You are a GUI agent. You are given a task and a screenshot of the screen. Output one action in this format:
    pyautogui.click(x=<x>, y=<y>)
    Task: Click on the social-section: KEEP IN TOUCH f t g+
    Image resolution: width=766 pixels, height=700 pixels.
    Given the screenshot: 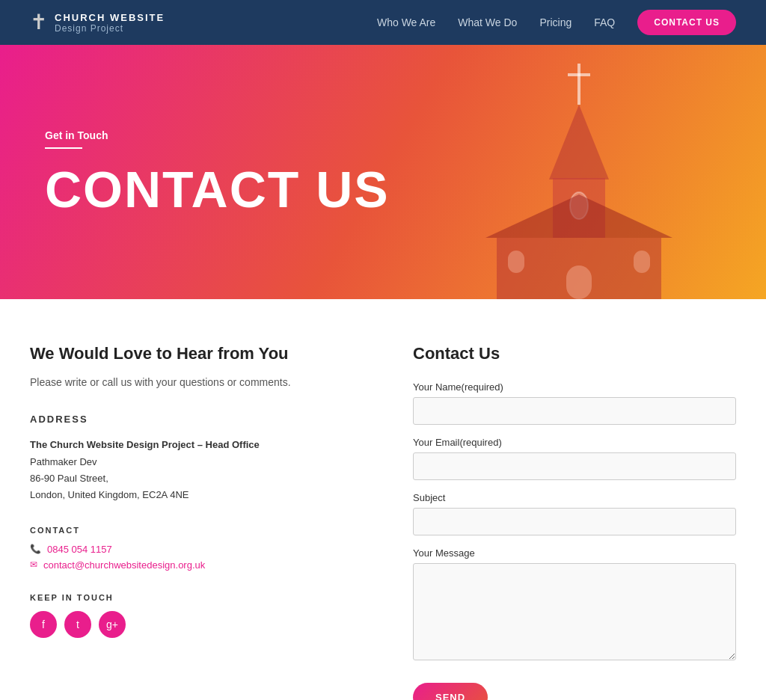 What is the action you would take?
    pyautogui.click(x=192, y=615)
    